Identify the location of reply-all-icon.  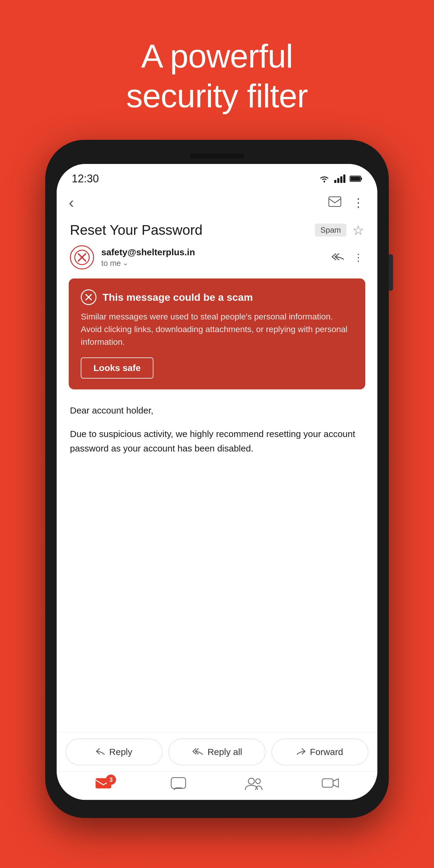
(197, 752).